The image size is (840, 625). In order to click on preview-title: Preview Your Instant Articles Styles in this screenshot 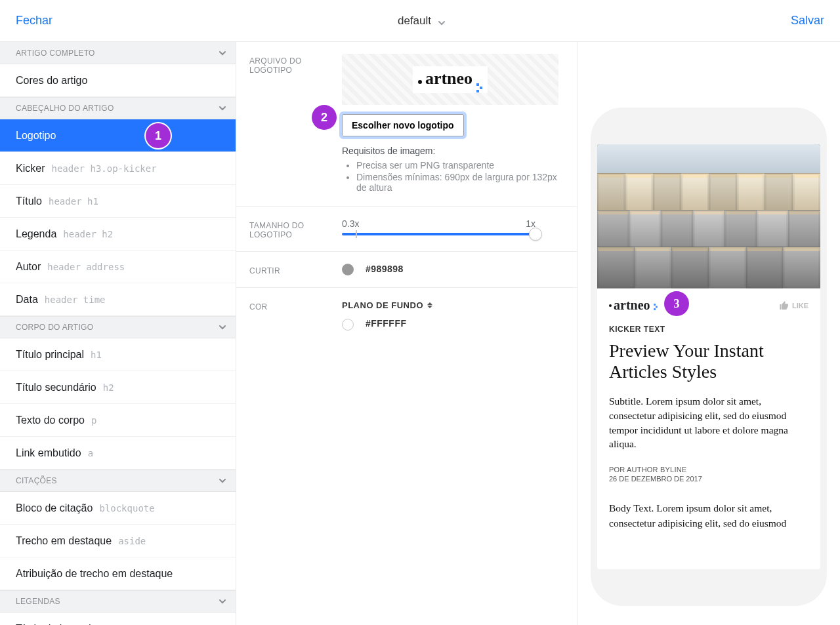, I will do `click(709, 361)`.